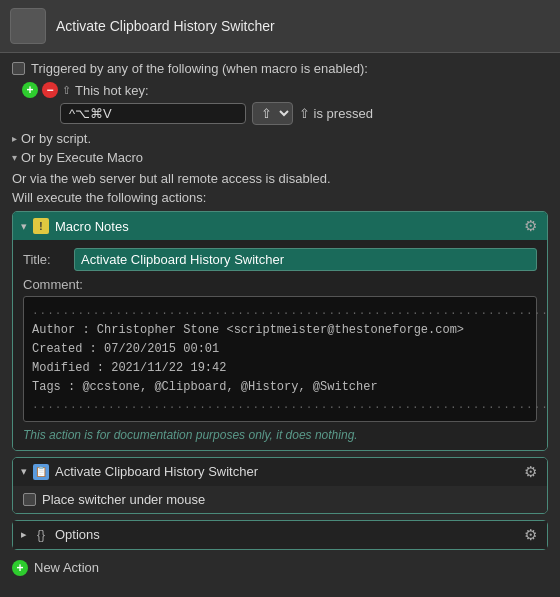 Image resolution: width=560 pixels, height=597 pixels. What do you see at coordinates (280, 178) in the screenshot?
I see `web-server-text: Or via the web server but all remote acc…` at bounding box center [280, 178].